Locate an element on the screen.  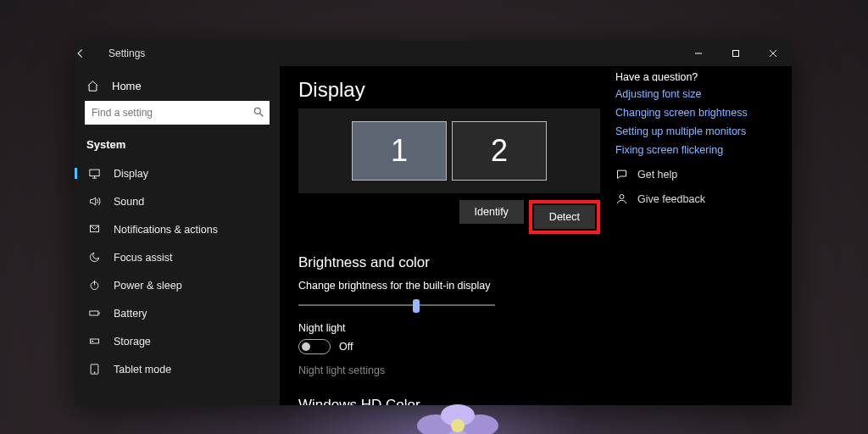
sidebar-item-label: Power & sleep is located at coordinates (147, 286).